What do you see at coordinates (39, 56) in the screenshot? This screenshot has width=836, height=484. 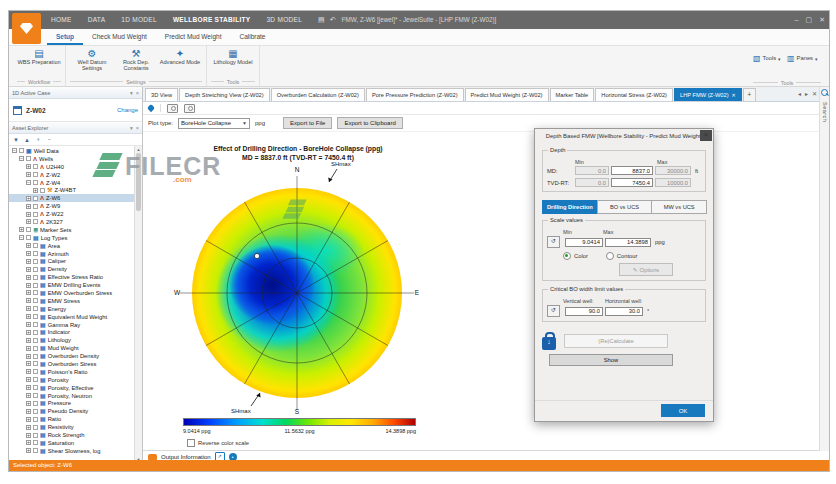 I see `ribbon-button-wbs-preparation: ▤WBS Preparation` at bounding box center [39, 56].